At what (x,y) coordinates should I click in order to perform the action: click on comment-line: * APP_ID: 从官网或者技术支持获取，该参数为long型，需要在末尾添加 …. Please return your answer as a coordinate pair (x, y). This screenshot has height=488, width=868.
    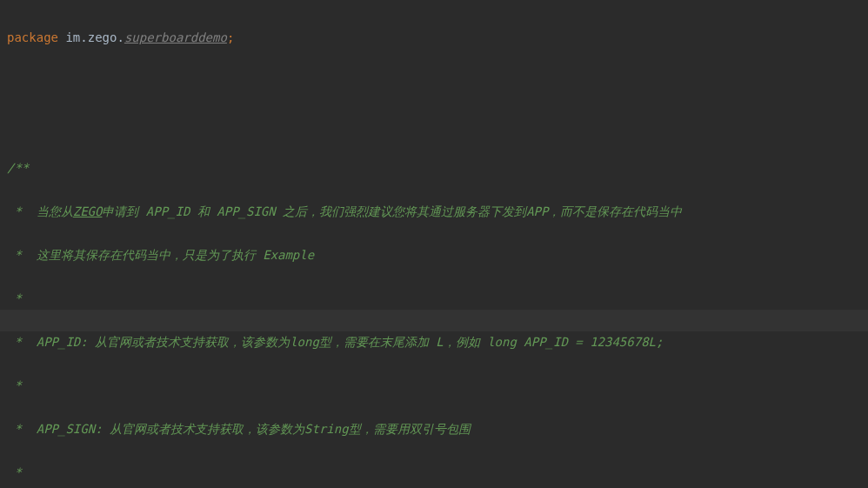
    Looking at the image, I should click on (437, 343).